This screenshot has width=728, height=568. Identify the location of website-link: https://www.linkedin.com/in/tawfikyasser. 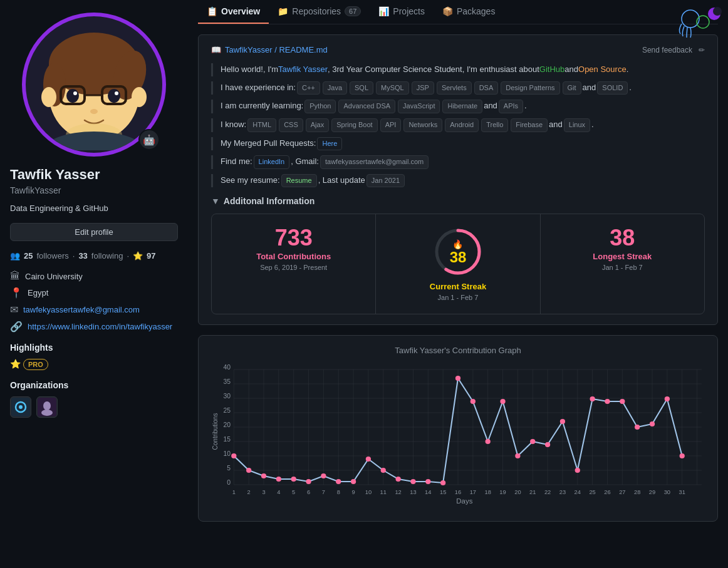
(100, 327).